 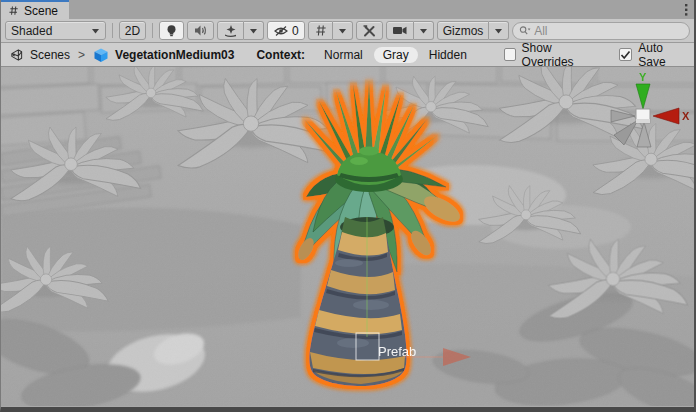 What do you see at coordinates (16, 55) in the screenshot?
I see `scene-asset-icon` at bounding box center [16, 55].